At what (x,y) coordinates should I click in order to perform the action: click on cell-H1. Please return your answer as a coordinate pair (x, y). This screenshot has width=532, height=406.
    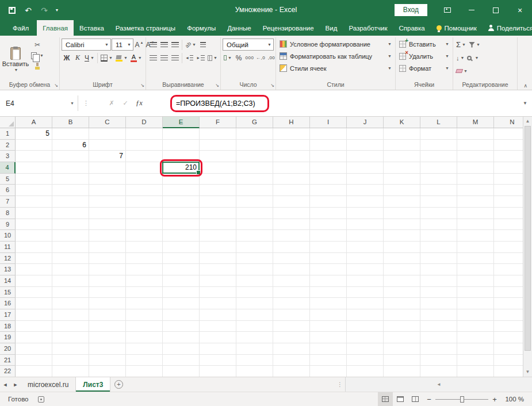
    Looking at the image, I should click on (292, 134).